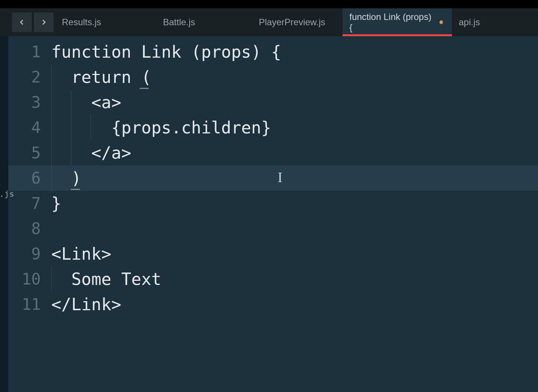 The width and height of the screenshot is (538, 392). I want to click on code-line: {props.children}, so click(293, 127).